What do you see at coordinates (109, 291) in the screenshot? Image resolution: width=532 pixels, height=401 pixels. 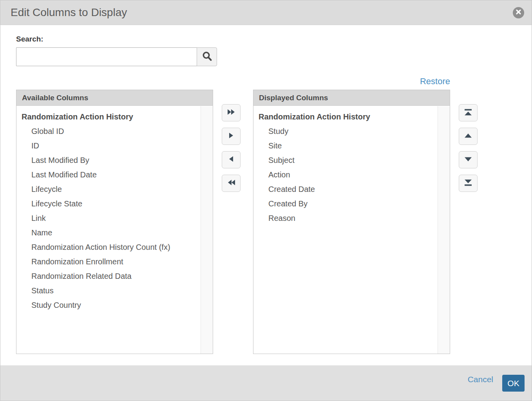 I see `list-item: Status` at bounding box center [109, 291].